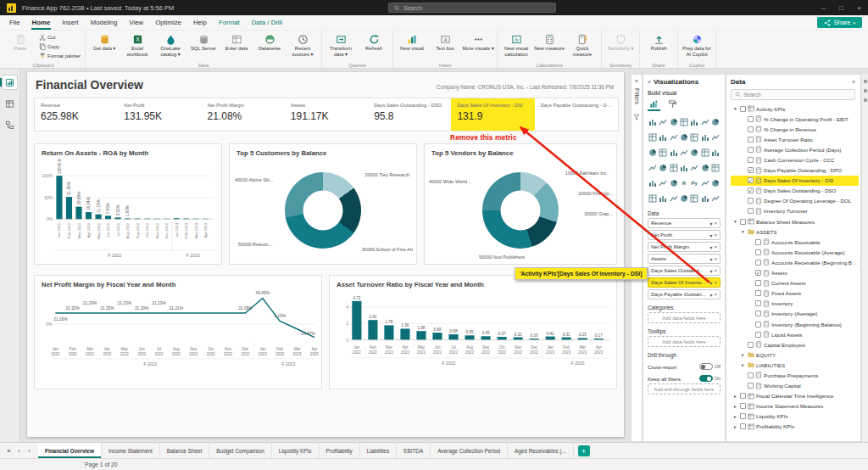 This screenshot has width=868, height=470. Describe the element at coordinates (795, 221) in the screenshot. I see `field-item-balance-sheet-measures: ▾Balance Sheet Measures` at that location.